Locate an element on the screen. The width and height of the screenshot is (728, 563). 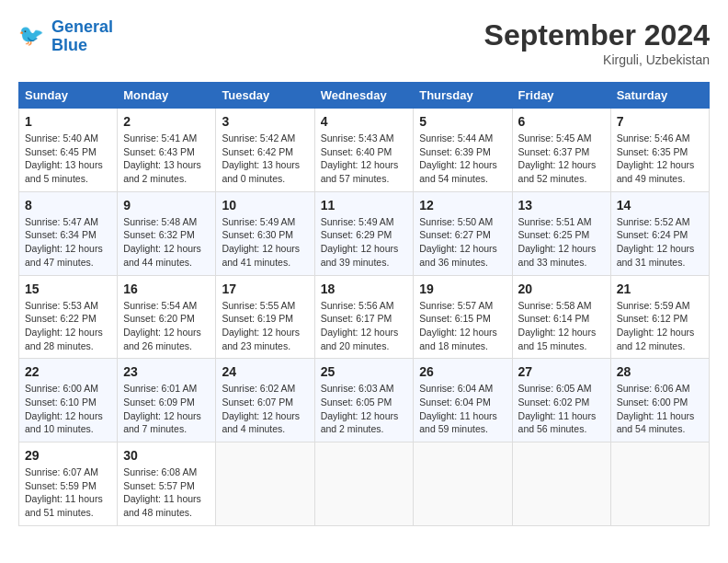
day-number: 22 is located at coordinates (68, 372).